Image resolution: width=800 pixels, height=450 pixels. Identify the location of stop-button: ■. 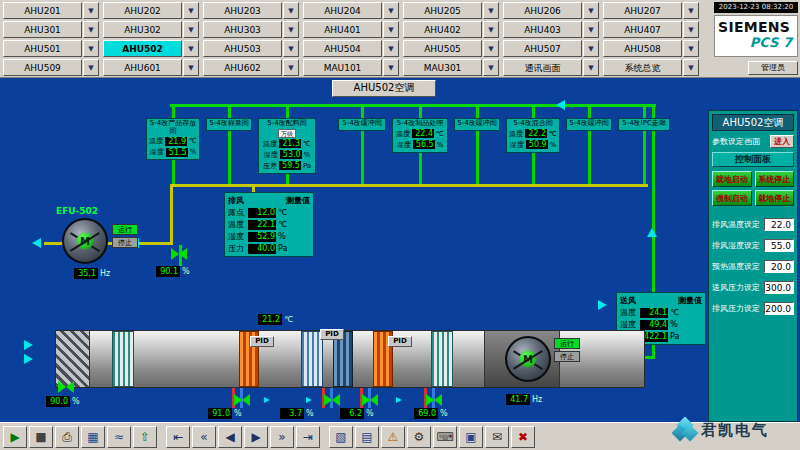
(41, 437).